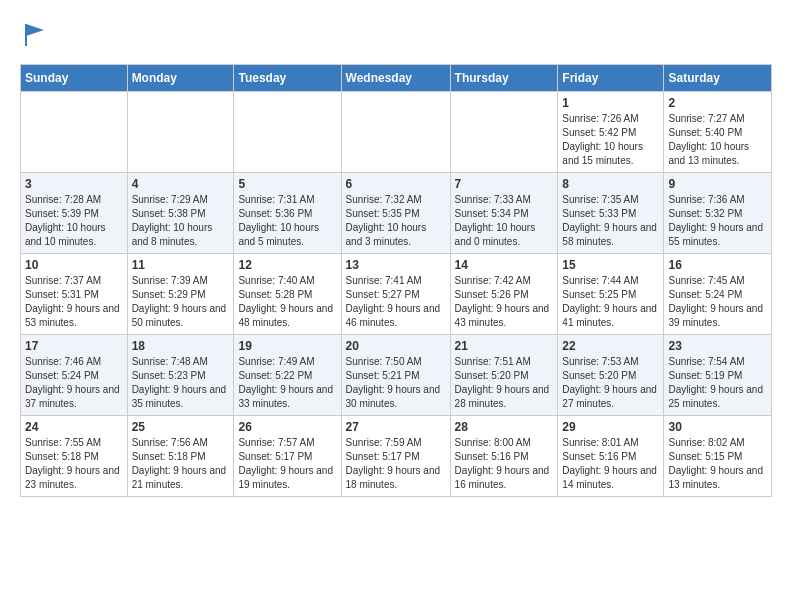 The width and height of the screenshot is (792, 612). Describe the element at coordinates (396, 294) in the screenshot. I see `calendar-cell: 13Sunrise: 7:41 AM Sunset: 5:27 PM Dayli…` at that location.